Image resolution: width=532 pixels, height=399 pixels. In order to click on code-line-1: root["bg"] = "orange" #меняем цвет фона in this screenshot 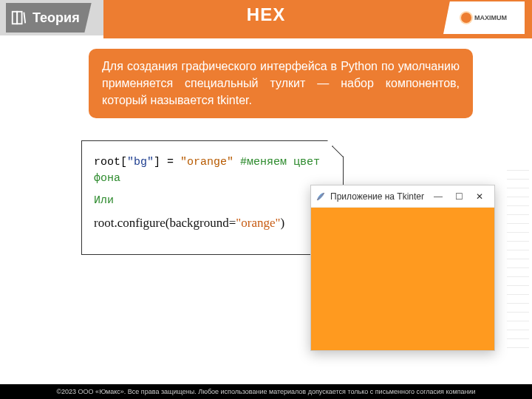, I will do `click(213, 171)`.